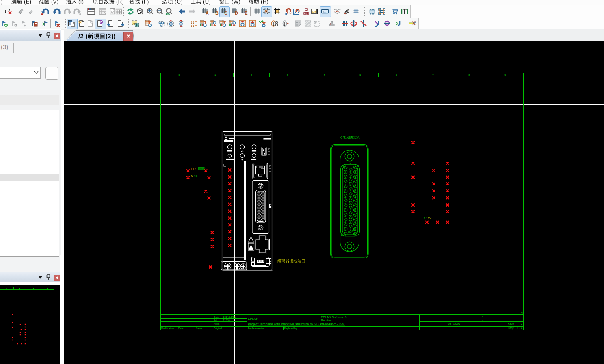 This screenshot has width=604, height=364. What do you see at coordinates (207, 13) in the screenshot?
I see `svg-text: A` at bounding box center [207, 13].